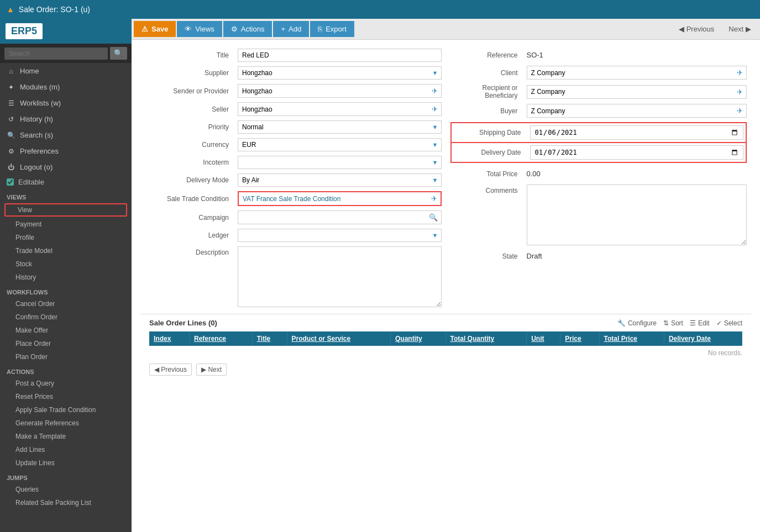  What do you see at coordinates (473, 339) in the screenshot?
I see `total-qty-sort-link: Total Quantity` at bounding box center [473, 339].